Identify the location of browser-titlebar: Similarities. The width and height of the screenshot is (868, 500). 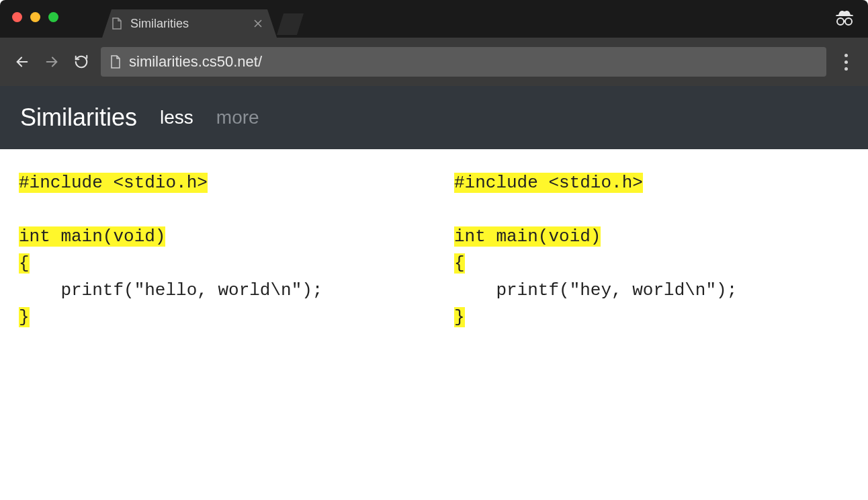
(434, 19).